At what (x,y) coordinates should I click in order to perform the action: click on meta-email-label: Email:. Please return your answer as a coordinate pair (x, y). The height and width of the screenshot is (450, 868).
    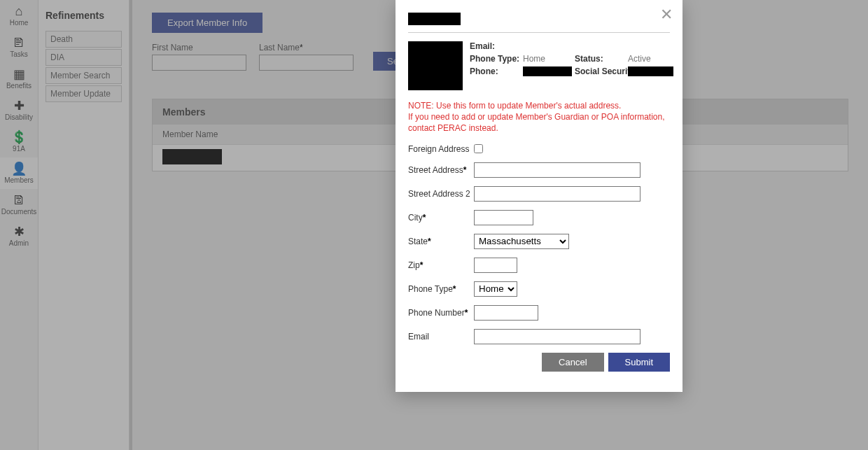
    Looking at the image, I should click on (495, 46).